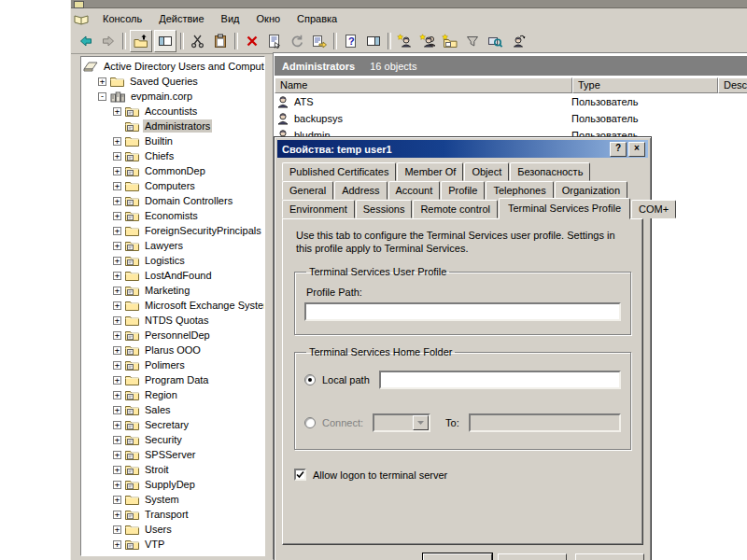 The width and height of the screenshot is (747, 560). I want to click on dialog-tab: Безопасность, so click(550, 172).